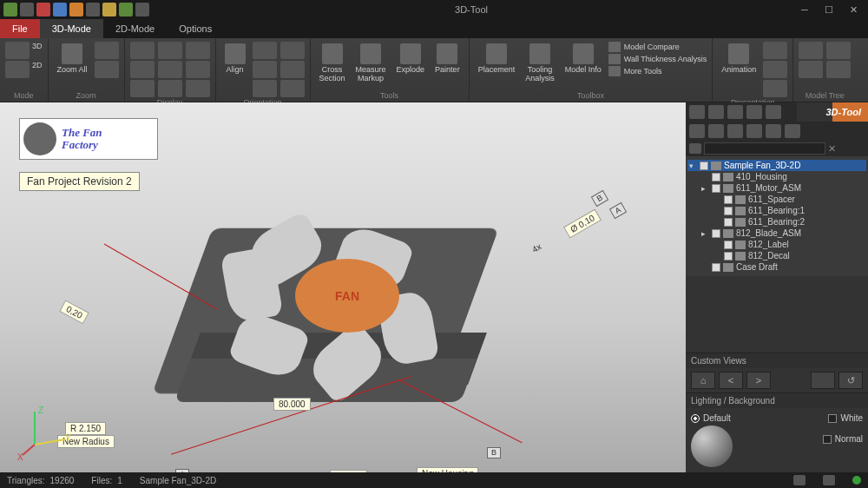 Image resolution: width=868 pixels, height=488 pixels. I want to click on project-caption: Fan Project Revision 2, so click(80, 181).